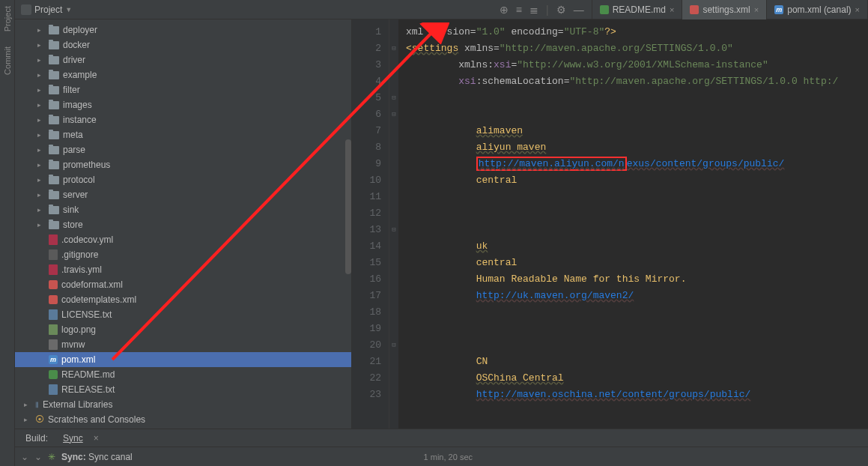  What do you see at coordinates (534, 10) in the screenshot?
I see `collapse-icon: ≣` at bounding box center [534, 10].